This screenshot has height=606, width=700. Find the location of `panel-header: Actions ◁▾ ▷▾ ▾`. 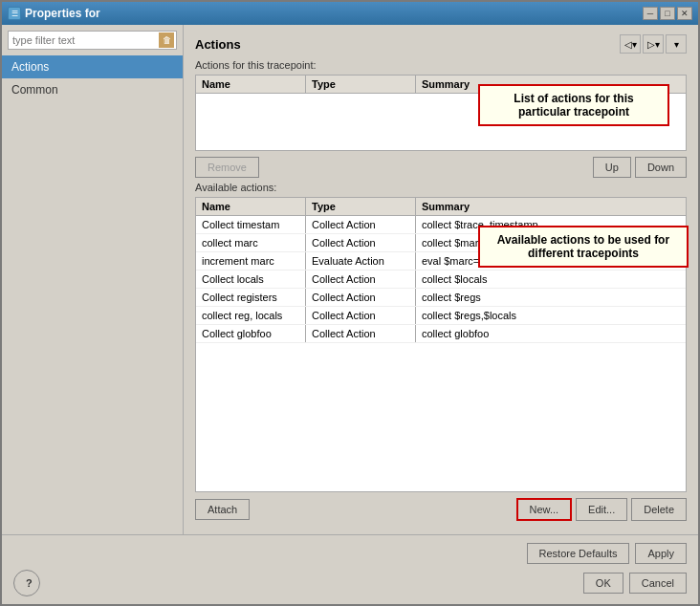

panel-header: Actions ◁▾ ▷▾ ▾ is located at coordinates (441, 44).